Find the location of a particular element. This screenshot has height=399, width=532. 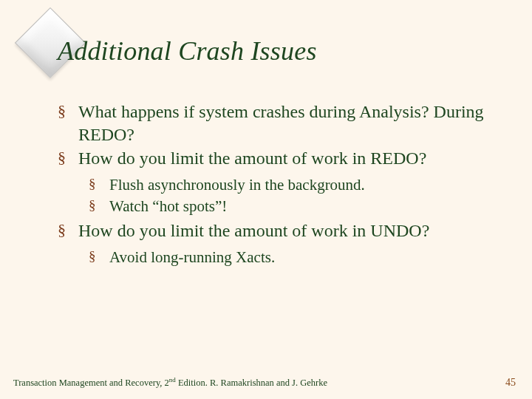

page-number: 45 is located at coordinates (511, 383).